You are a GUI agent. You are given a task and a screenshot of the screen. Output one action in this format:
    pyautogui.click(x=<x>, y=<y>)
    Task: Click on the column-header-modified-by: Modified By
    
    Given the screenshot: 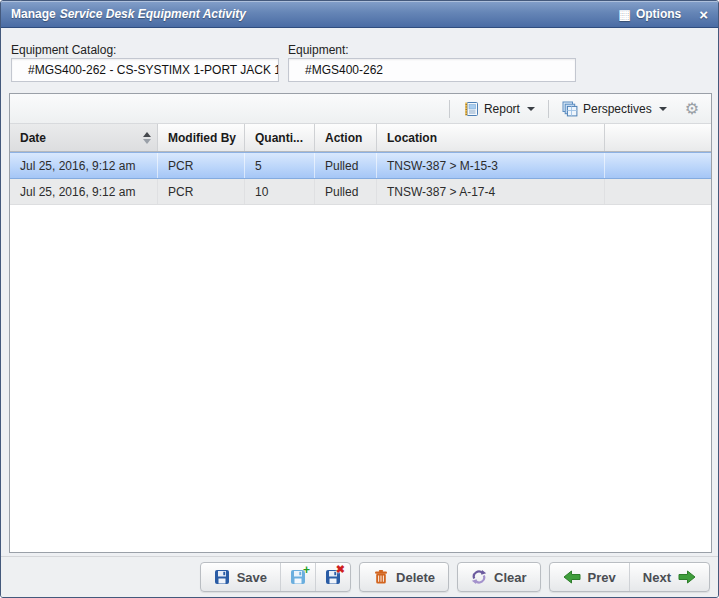 What is the action you would take?
    pyautogui.click(x=202, y=138)
    